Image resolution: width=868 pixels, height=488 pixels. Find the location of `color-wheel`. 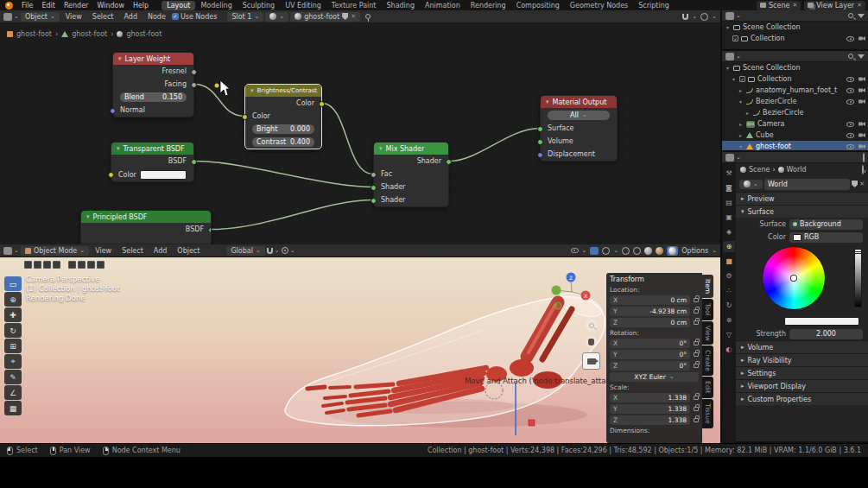

color-wheel is located at coordinates (794, 278).